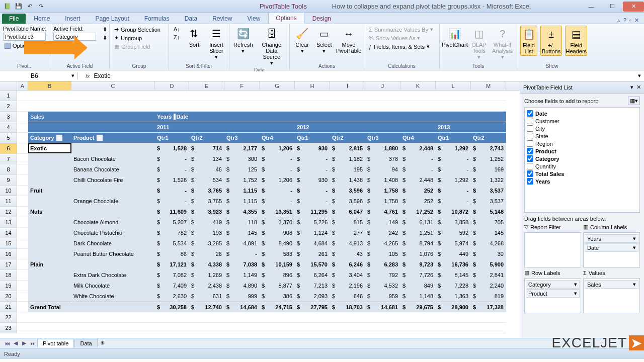 The height and width of the screenshot is (362, 644). Describe the element at coordinates (637, 20) in the screenshot. I see `close-workbook-icon: ✕` at that location.